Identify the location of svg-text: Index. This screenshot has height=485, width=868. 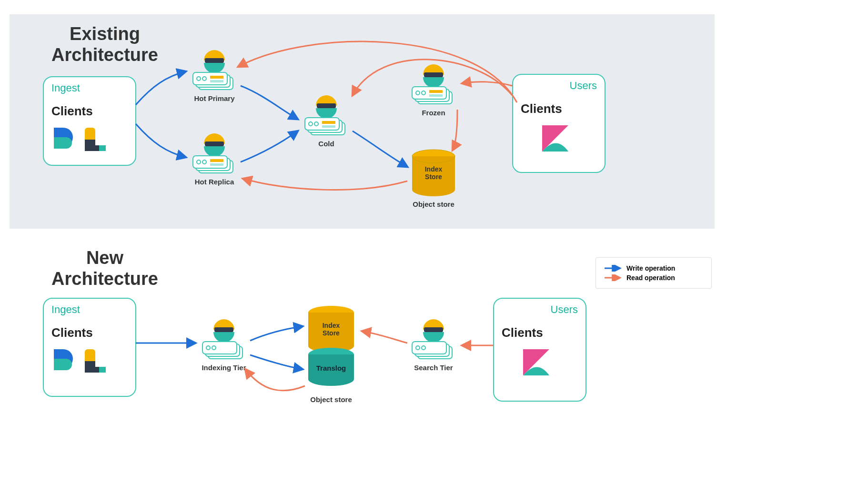
(332, 325).